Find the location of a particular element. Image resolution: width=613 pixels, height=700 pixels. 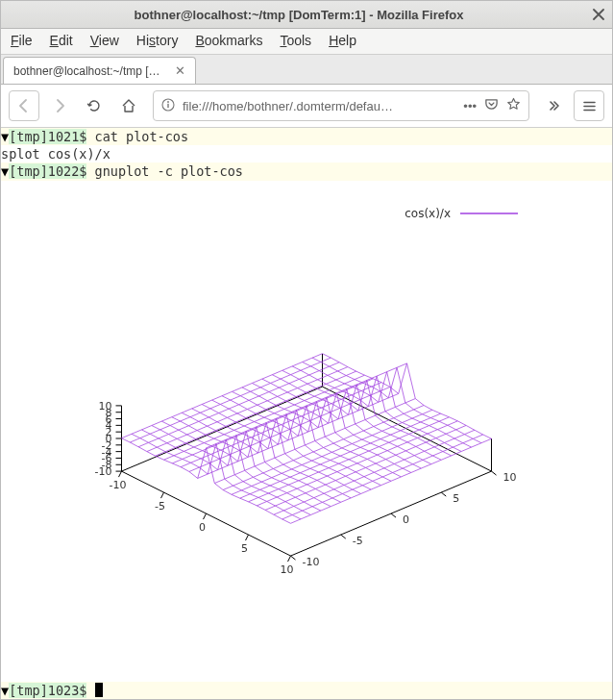

term-prompt: ▼[tmp]1023$ is located at coordinates (306, 690).